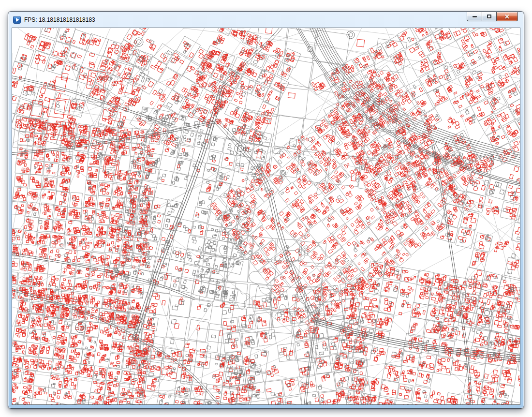 This screenshot has width=532, height=417. I want to click on minimize-icon, so click(475, 16).